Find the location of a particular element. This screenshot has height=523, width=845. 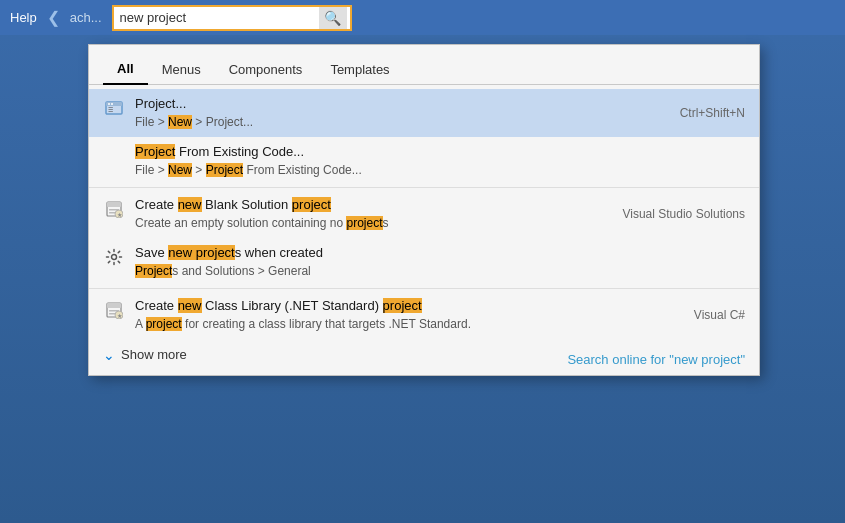

ach-label: ach... is located at coordinates (86, 18).